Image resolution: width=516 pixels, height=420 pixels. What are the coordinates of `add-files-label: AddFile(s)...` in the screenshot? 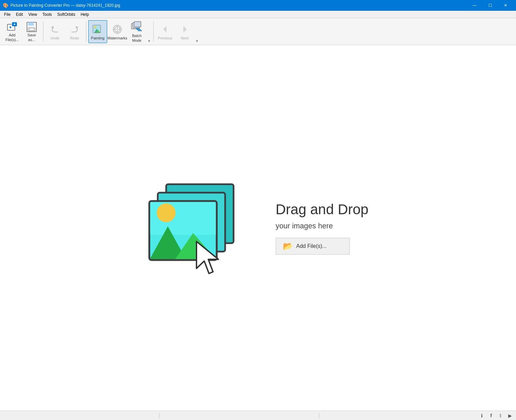 It's located at (12, 37).